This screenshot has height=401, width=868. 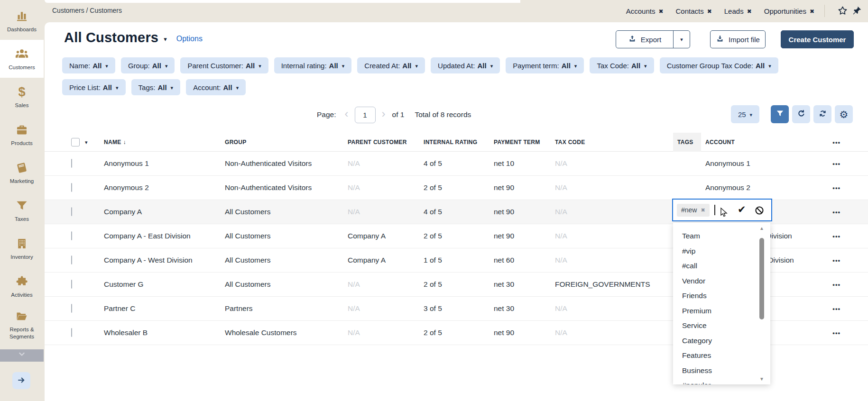 I want to click on favorite-star-icon, so click(x=842, y=10).